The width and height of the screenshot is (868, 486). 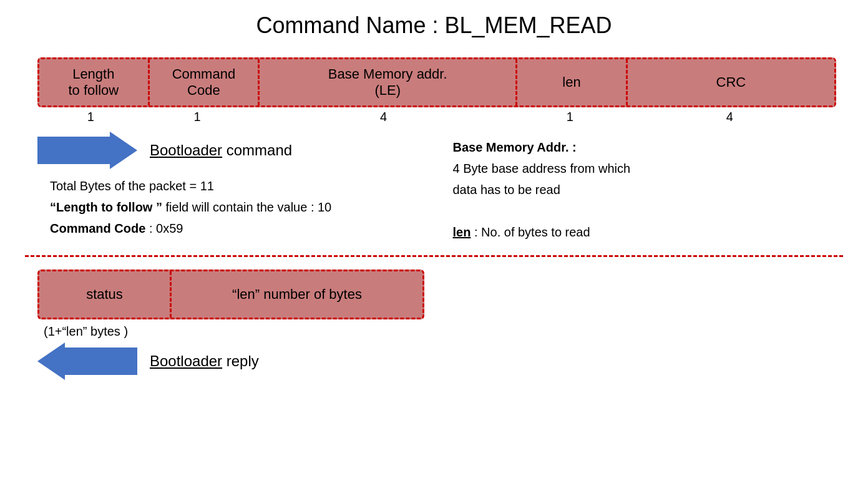 I want to click on bootloader-reply-underline: Bootloader, so click(x=186, y=361).